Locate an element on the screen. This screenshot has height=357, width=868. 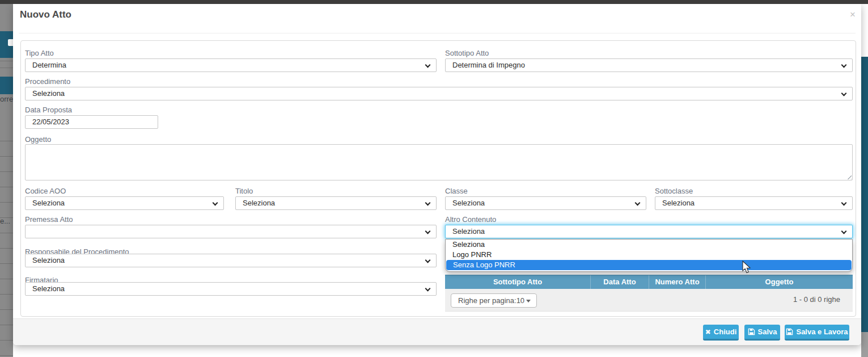
codice-aoo-value: Seleziona is located at coordinates (49, 203).